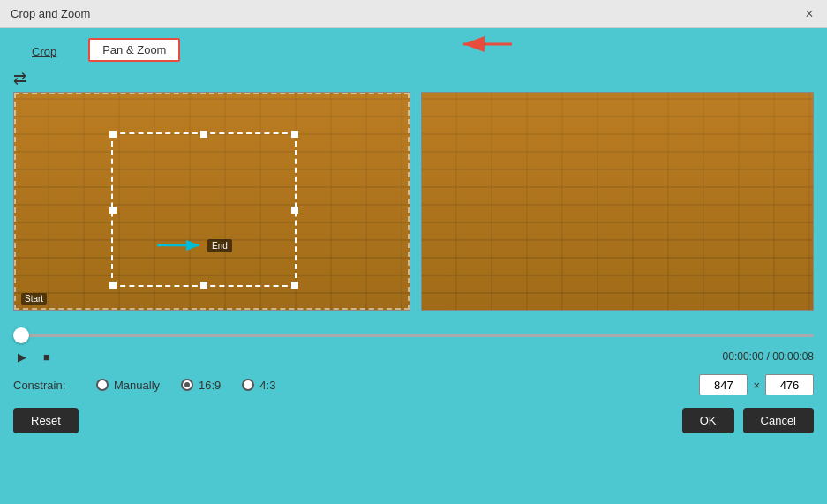  What do you see at coordinates (47, 357) in the screenshot?
I see `stop-button: ■` at bounding box center [47, 357].